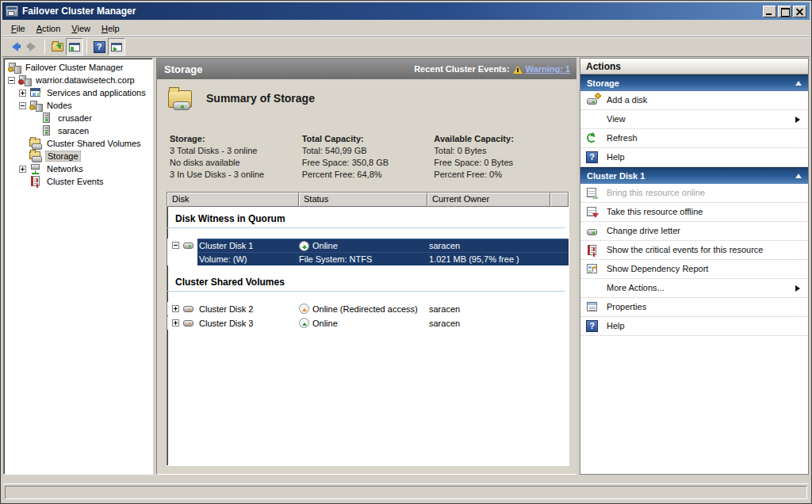  Describe the element at coordinates (593, 269) in the screenshot. I see `dependency-report-icon` at that location.